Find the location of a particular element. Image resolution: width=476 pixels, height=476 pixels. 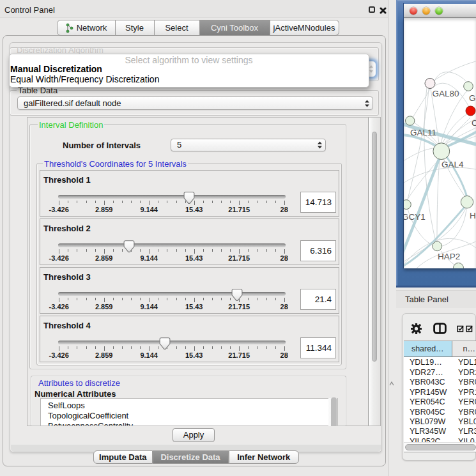

svg-text: H is located at coordinates (473, 216).